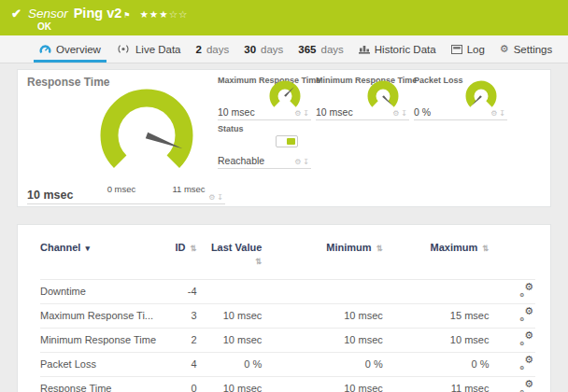  Describe the element at coordinates (123, 49) in the screenshot. I see `live-icon` at that location.